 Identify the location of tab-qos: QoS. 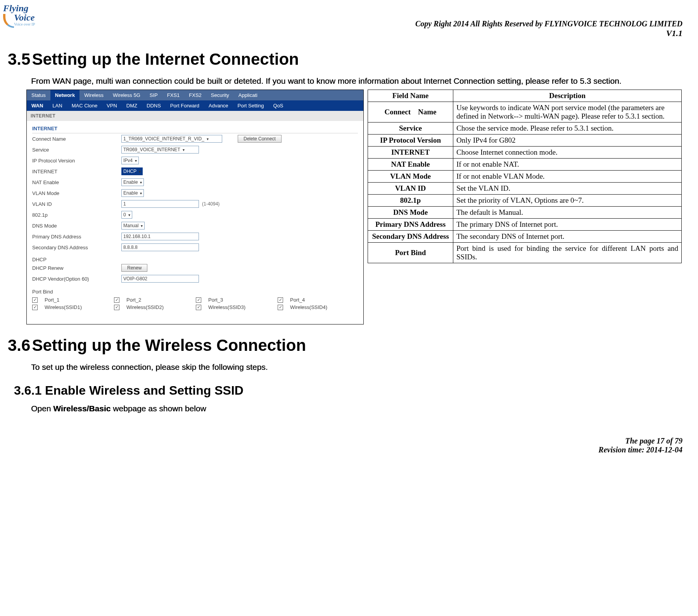
(278, 105).